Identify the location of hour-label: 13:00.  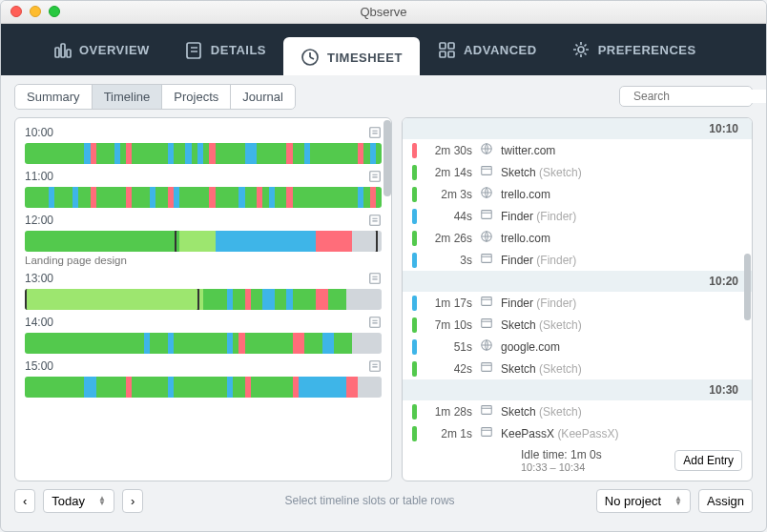
(39, 278).